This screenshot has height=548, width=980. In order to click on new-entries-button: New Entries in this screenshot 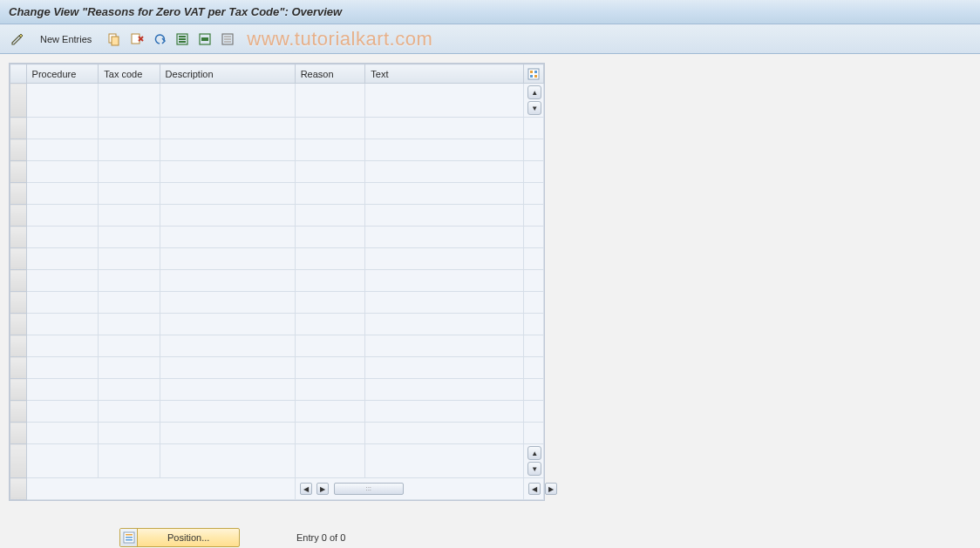, I will do `click(66, 39)`.